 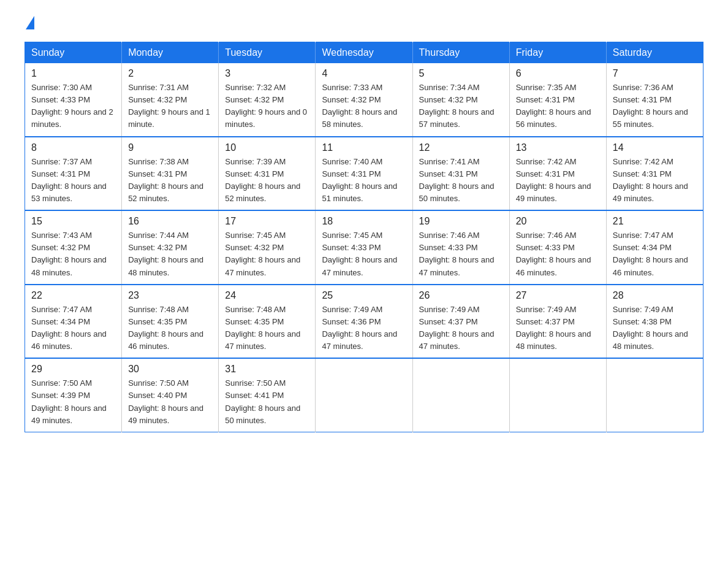 What do you see at coordinates (170, 369) in the screenshot?
I see `day-number: 30` at bounding box center [170, 369].